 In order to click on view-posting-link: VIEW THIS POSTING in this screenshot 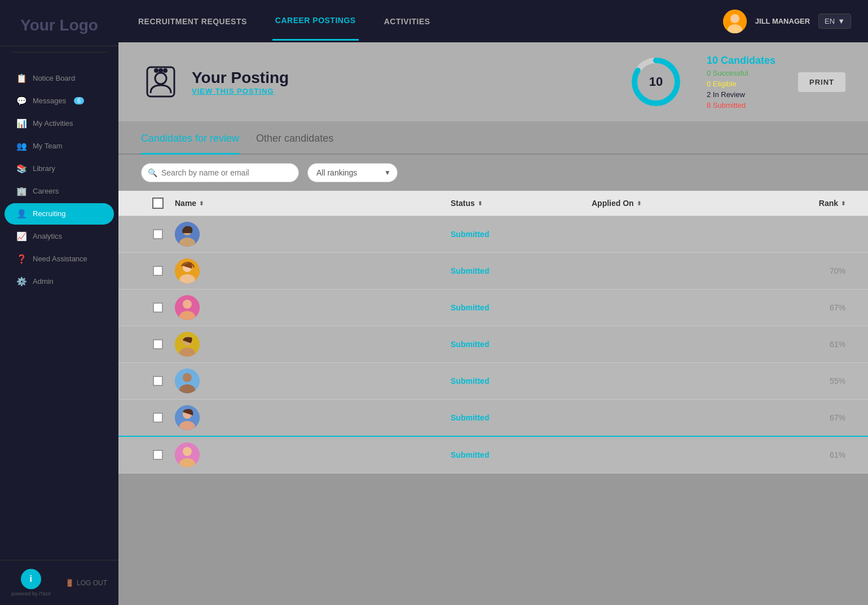, I will do `click(240, 91)`.